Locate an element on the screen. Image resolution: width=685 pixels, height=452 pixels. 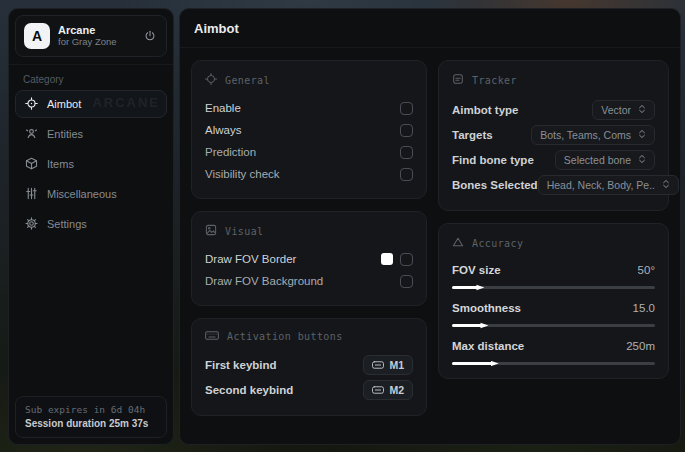
tracker-section-title: Tracker is located at coordinates (494, 80).